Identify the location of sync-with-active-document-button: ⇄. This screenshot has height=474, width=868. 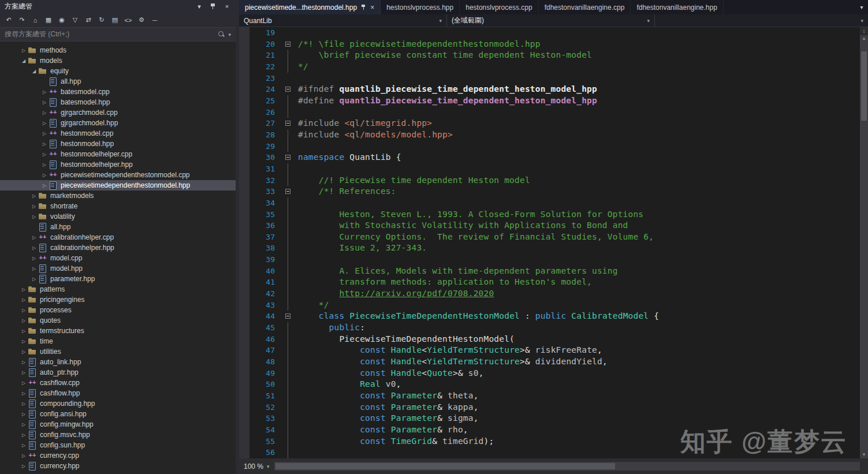
(88, 20).